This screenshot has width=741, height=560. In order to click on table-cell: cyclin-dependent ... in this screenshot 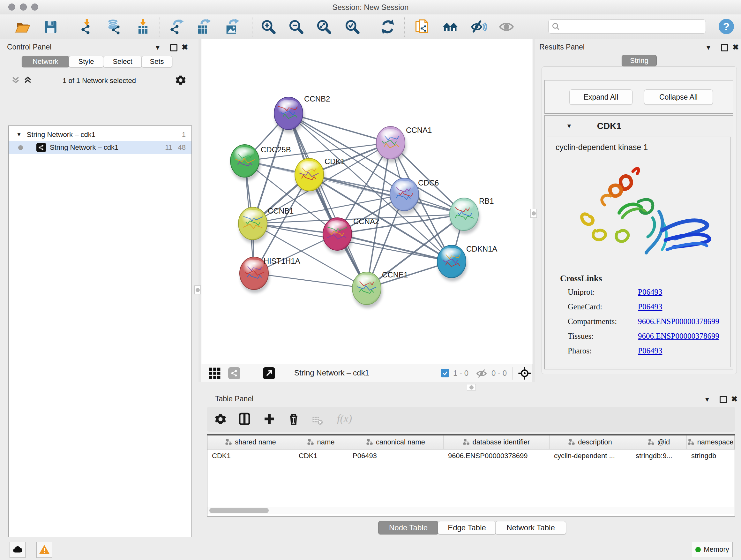, I will do `click(590, 456)`.